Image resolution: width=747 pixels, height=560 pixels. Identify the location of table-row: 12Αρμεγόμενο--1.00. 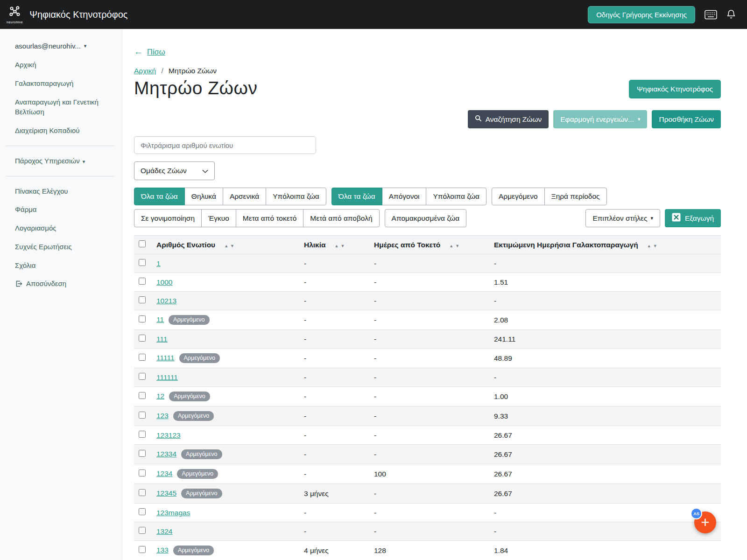
(428, 397).